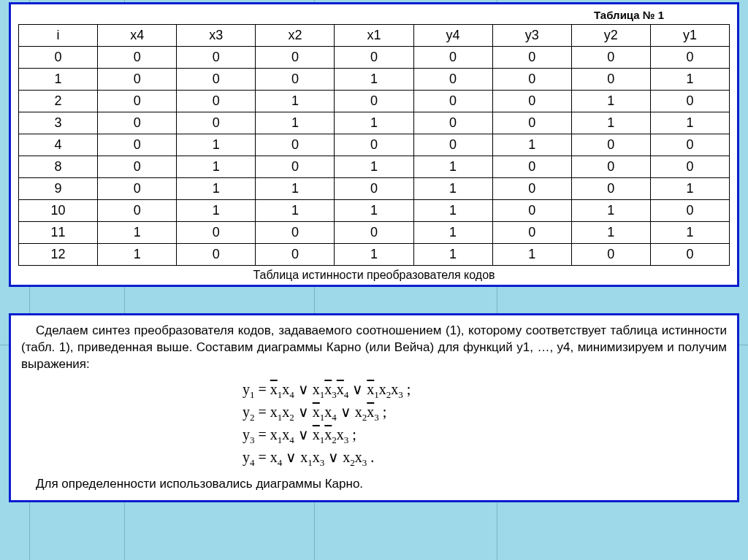 Image resolution: width=748 pixels, height=560 pixels. I want to click on table-row: 801011000, so click(374, 167).